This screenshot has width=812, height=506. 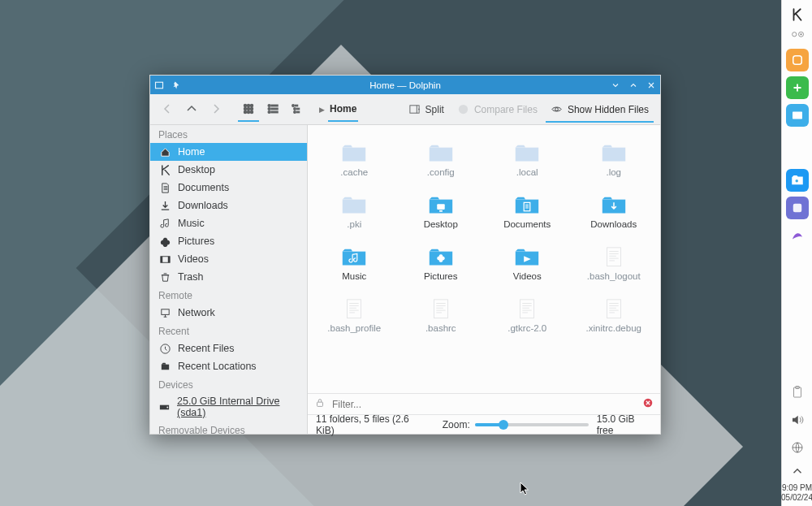 I want to click on panel-user-icon, so click(x=797, y=37).